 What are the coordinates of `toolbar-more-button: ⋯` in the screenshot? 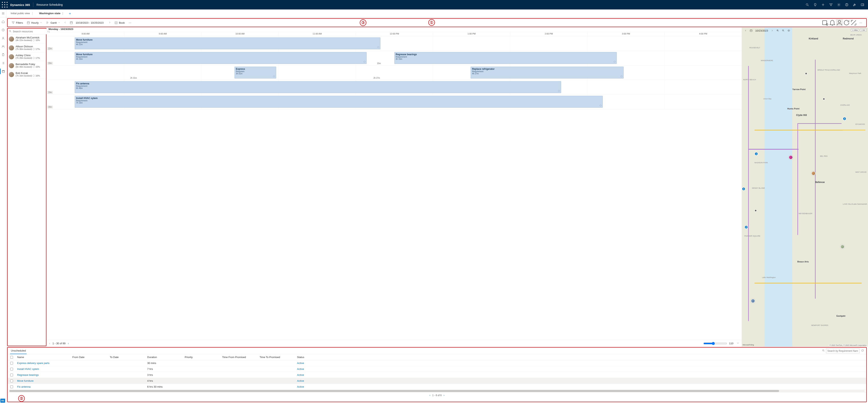 It's located at (130, 23).